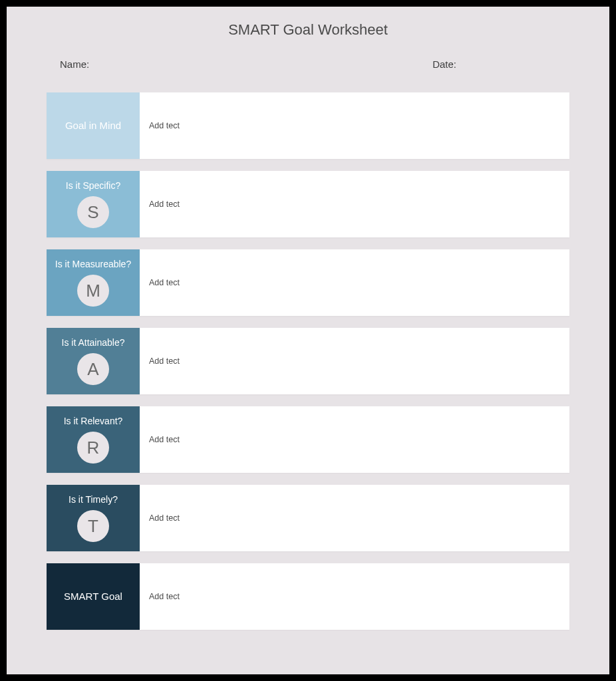 This screenshot has height=681, width=616. I want to click on row-input-smart-goal: Add tect, so click(355, 597).